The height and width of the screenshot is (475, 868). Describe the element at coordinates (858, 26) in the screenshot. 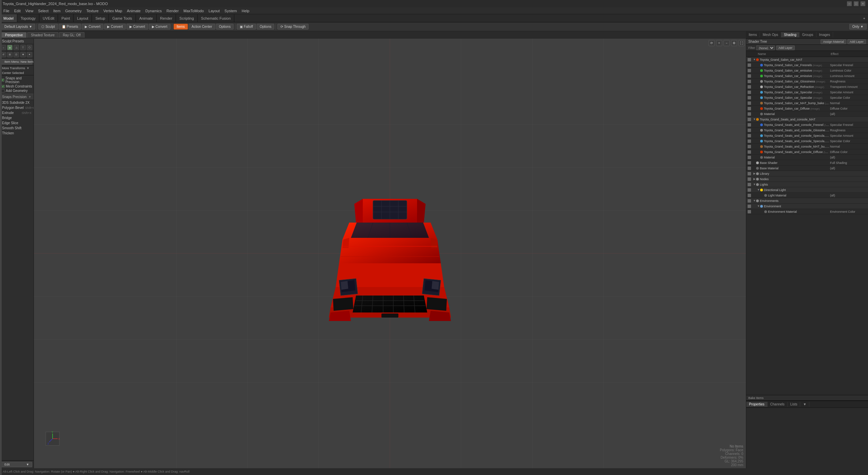

I see `only-dropdown: Only ▼` at that location.